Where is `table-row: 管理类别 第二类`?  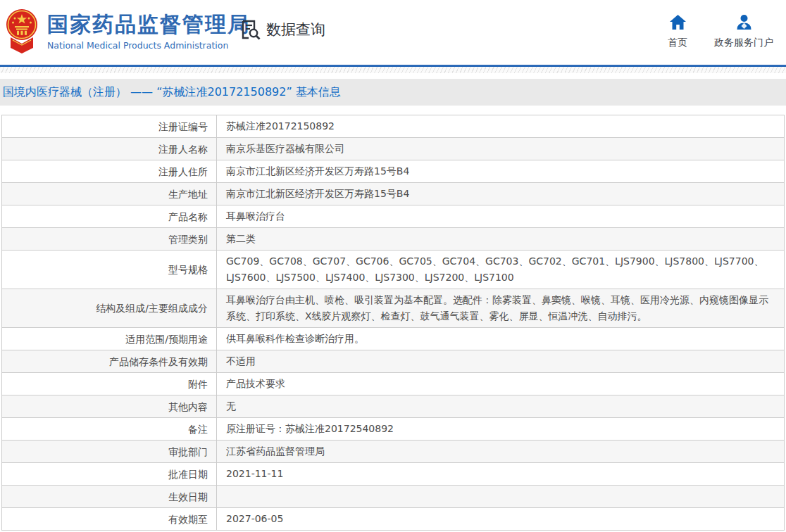
table-row: 管理类别 第二类 is located at coordinates (393, 239).